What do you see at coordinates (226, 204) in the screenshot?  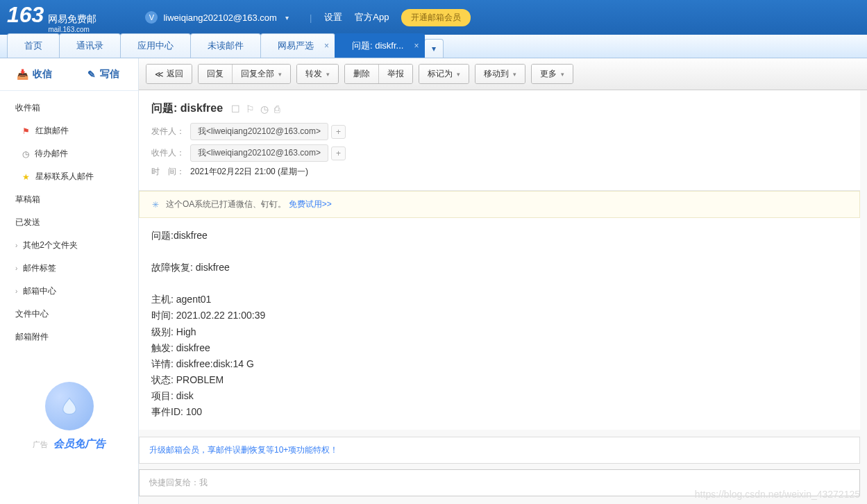 I see `oa-text: 这个OA系统已打通微信、钉钉。` at bounding box center [226, 204].